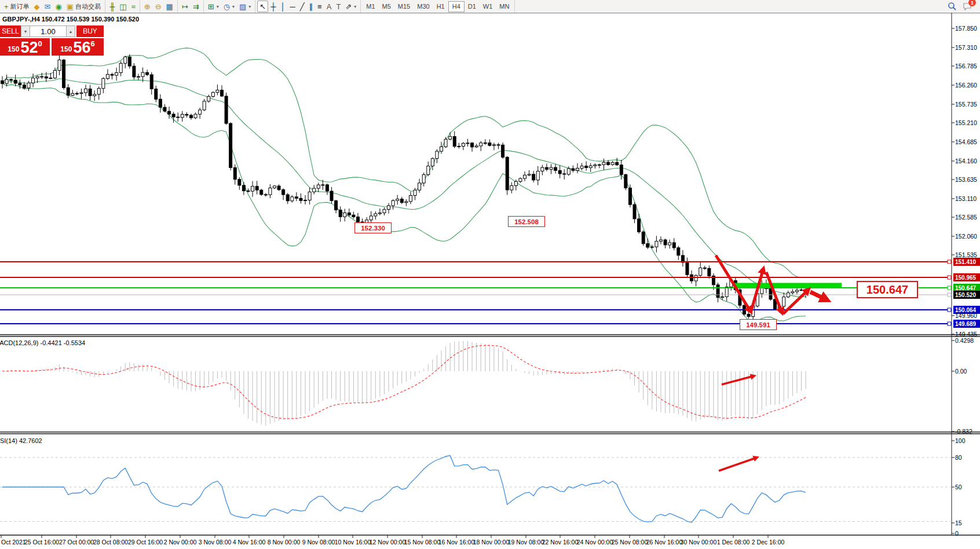 This screenshot has height=549, width=980. What do you see at coordinates (71, 31) in the screenshot?
I see `volume-increase-button: ▲` at bounding box center [71, 31].